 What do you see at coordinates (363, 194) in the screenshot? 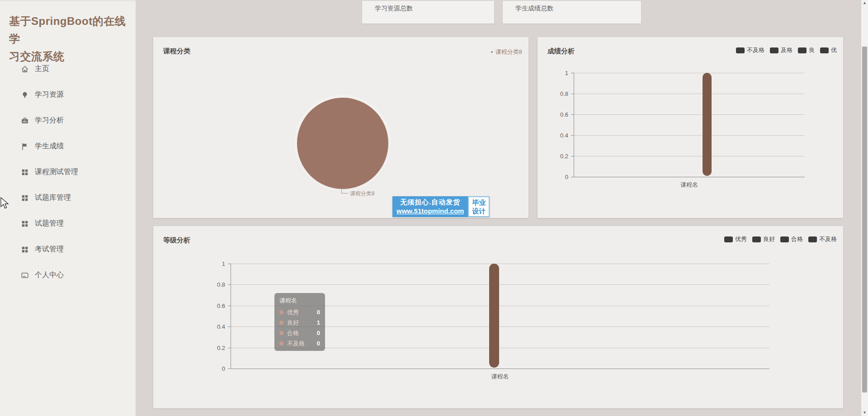
I see `pie-slice-label: 课程分类8` at bounding box center [363, 194].